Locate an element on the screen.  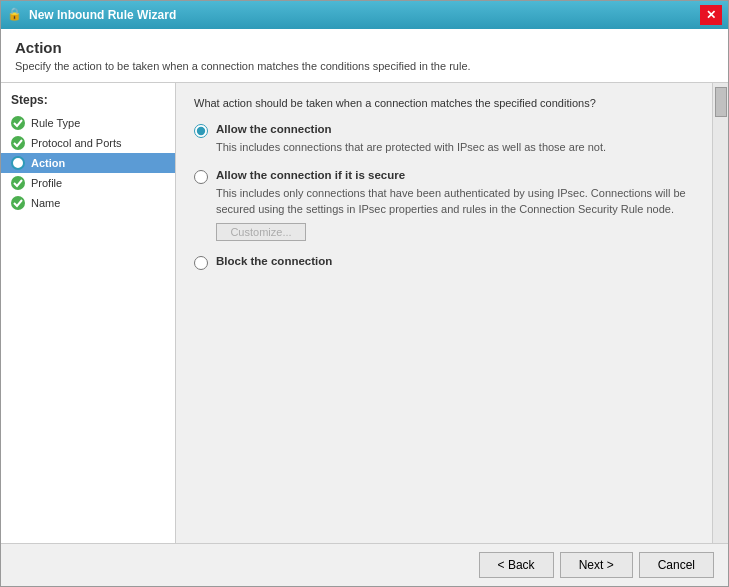
radio-block is located at coordinates (201, 263).